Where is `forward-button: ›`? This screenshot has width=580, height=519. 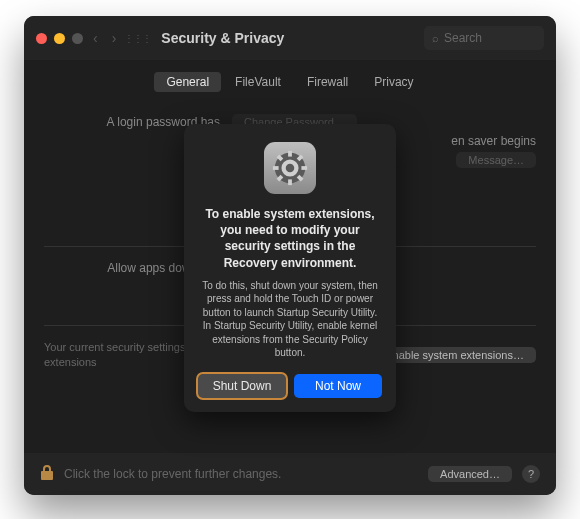
forward-button: › is located at coordinates (114, 38).